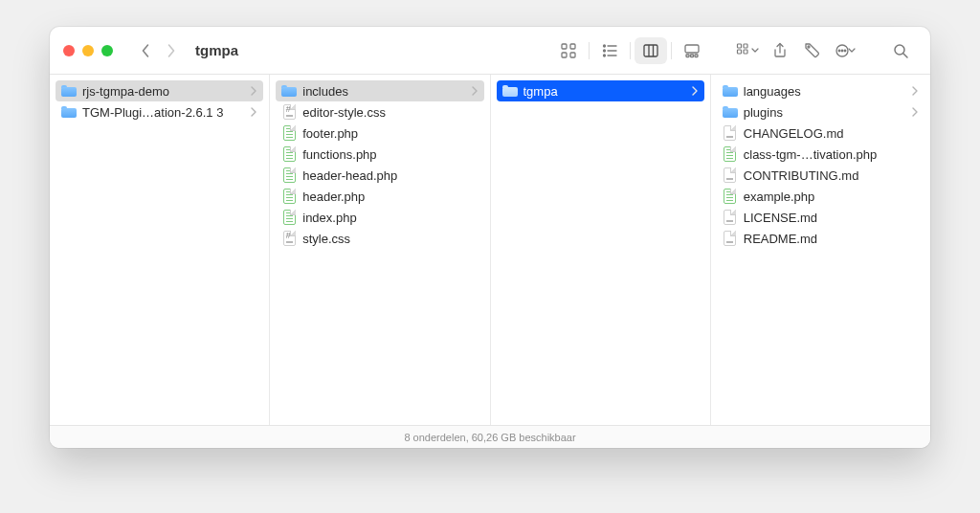 This screenshot has height=513, width=980. I want to click on row-label: index.php, so click(383, 218).